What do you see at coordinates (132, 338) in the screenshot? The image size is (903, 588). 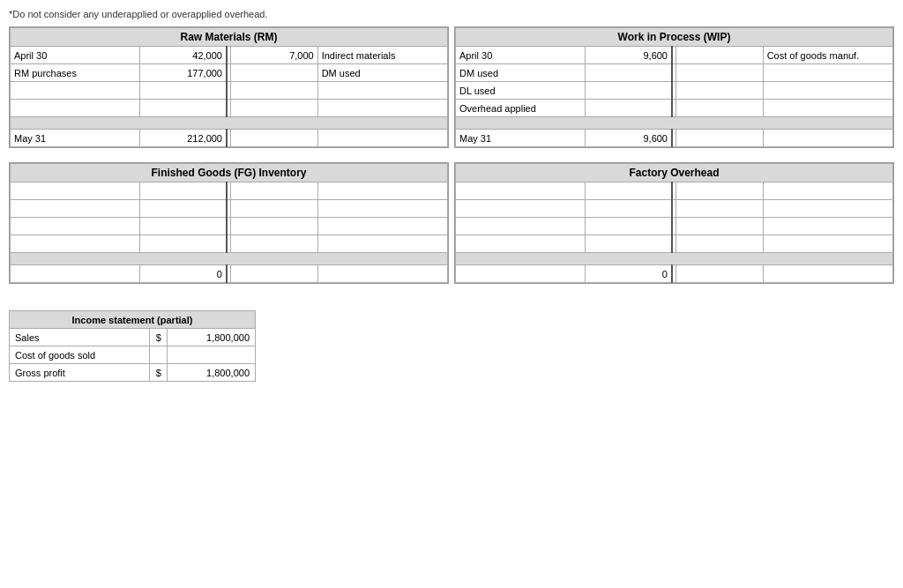 I see `income-sales-row: Sales $ 1,800,000` at bounding box center [132, 338].